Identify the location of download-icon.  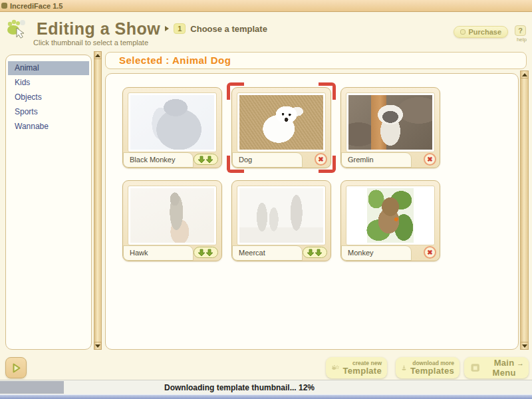
(404, 368).